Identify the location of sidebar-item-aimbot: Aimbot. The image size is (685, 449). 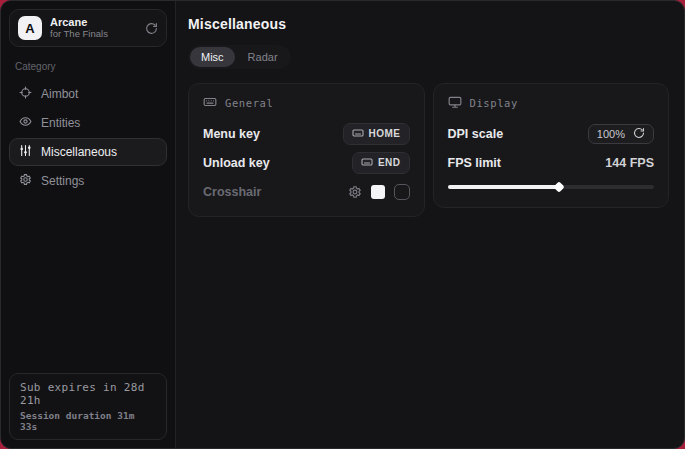
(88, 94).